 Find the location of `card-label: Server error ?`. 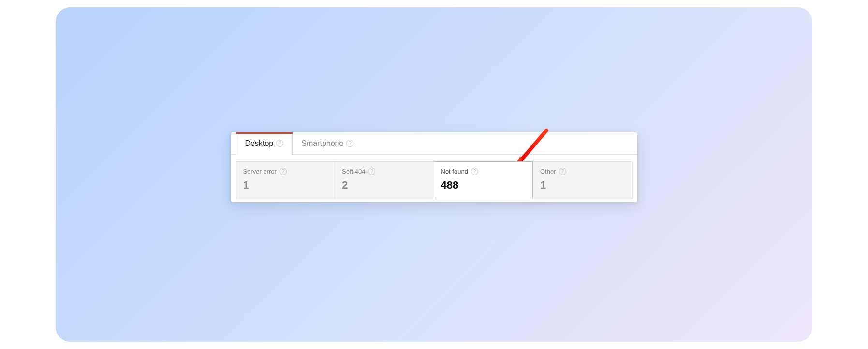

card-label: Server error ? is located at coordinates (286, 171).